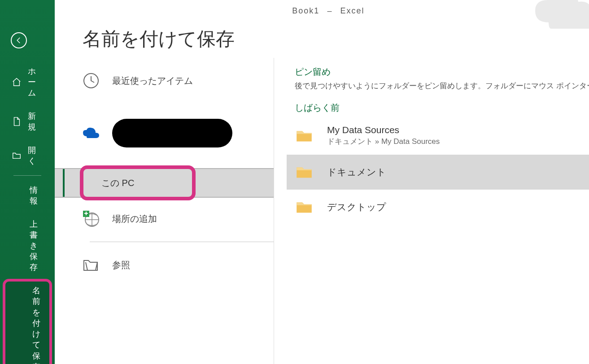 This screenshot has width=589, height=364. Describe the element at coordinates (442, 86) in the screenshot. I see `pinned-section-desc: 後で見つけやすいようにフォルダーをピン留めします。フォルダーにマウス ポインター…` at that location.